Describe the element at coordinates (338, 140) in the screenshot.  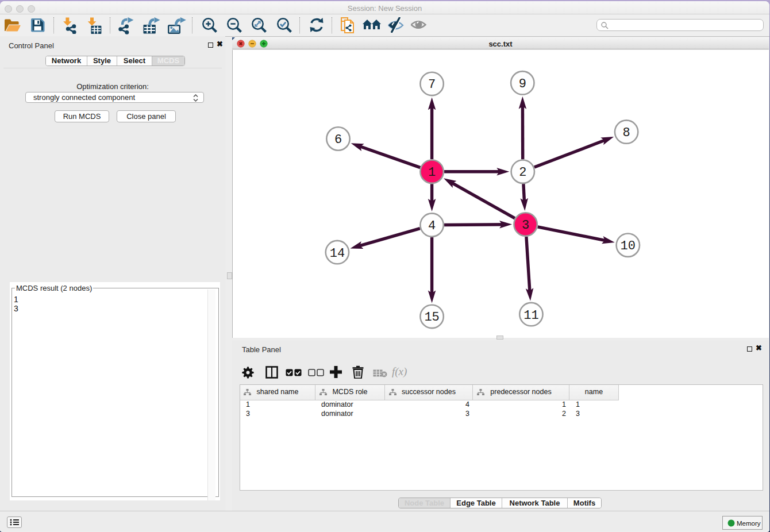
I see `svg-text: 6` at that location.